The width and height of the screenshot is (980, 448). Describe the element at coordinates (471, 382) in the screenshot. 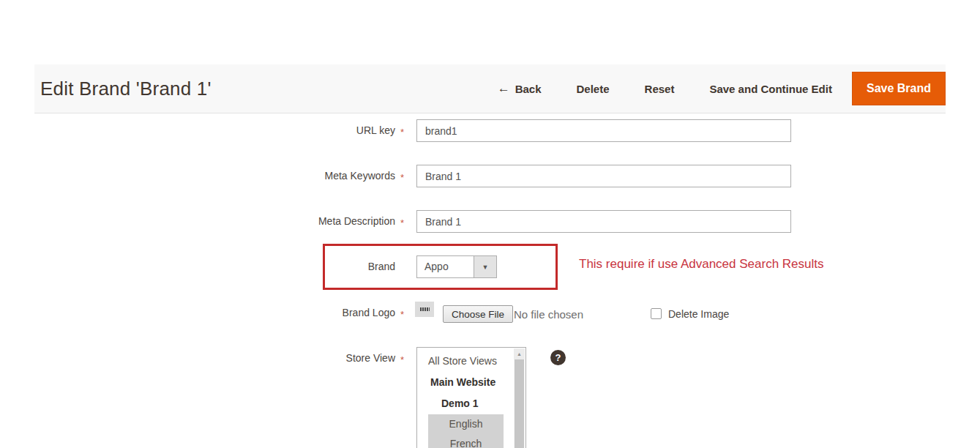

I see `store-view-option-main-website: Main Website` at that location.